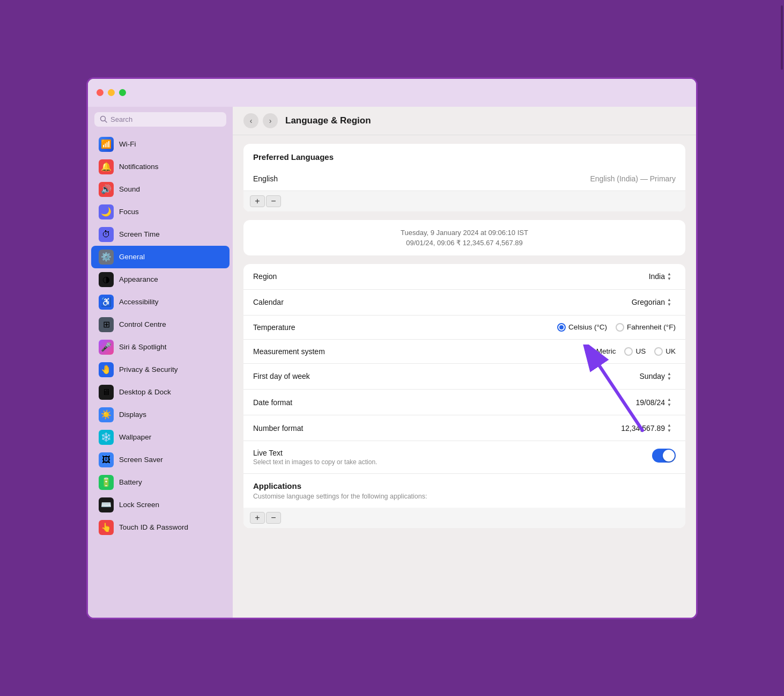 This screenshot has width=784, height=696. Describe the element at coordinates (160, 482) in the screenshot. I see `sidebar-item-battery: 🔋Battery` at that location.